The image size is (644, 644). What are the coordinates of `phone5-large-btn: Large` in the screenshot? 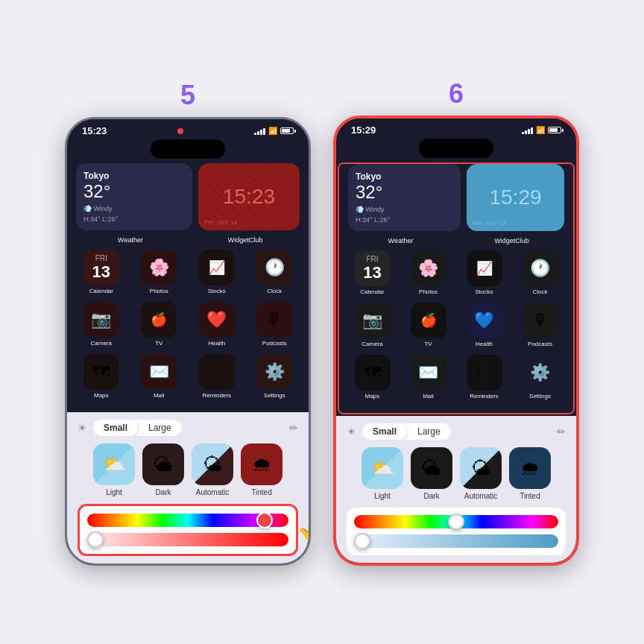 It's located at (160, 428).